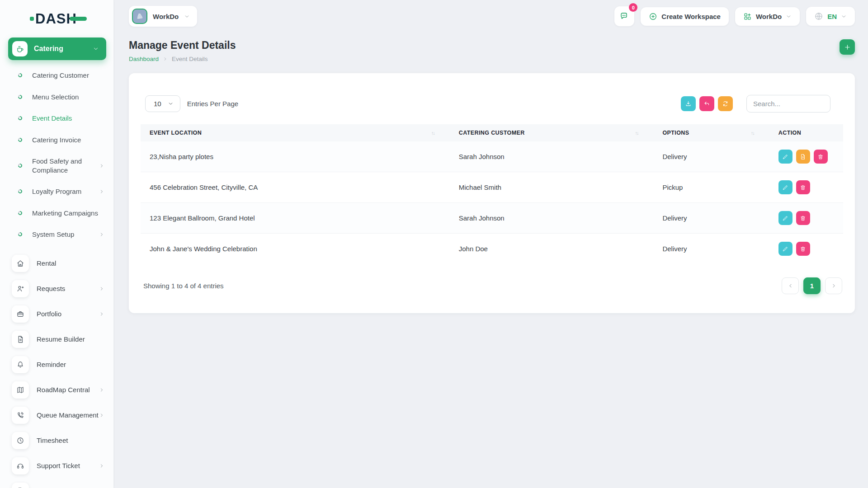 This screenshot has height=488, width=868. Describe the element at coordinates (20, 441) in the screenshot. I see `clock-icon` at that location.